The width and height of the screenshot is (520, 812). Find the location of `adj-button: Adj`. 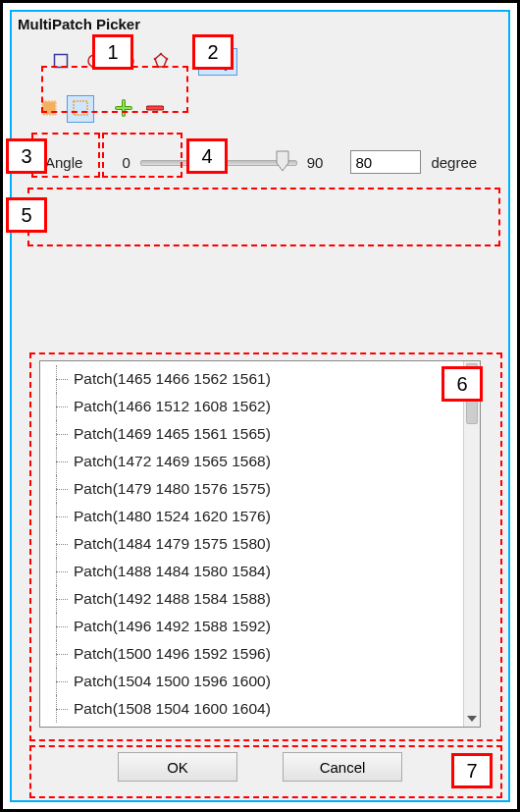

adj-button: Adj is located at coordinates (218, 62).